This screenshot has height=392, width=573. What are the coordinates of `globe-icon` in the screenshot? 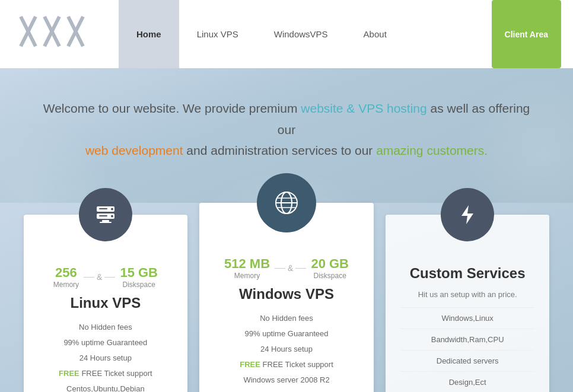 It's located at (286, 203).